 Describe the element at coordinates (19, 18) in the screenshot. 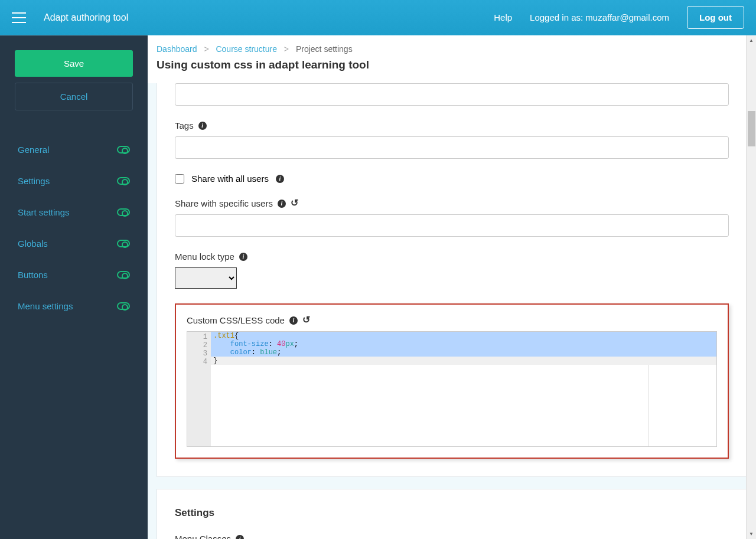

I see `hamburger-menu-icon` at that location.